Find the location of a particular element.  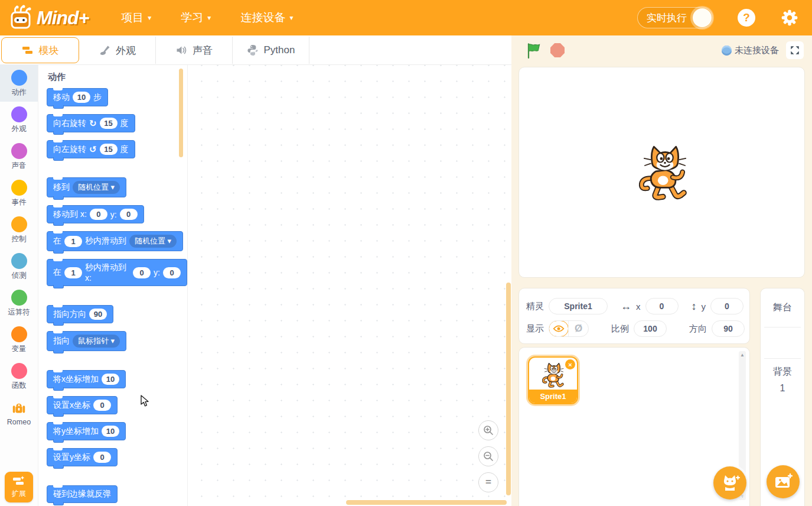

block-text: 在 is located at coordinates (57, 273).